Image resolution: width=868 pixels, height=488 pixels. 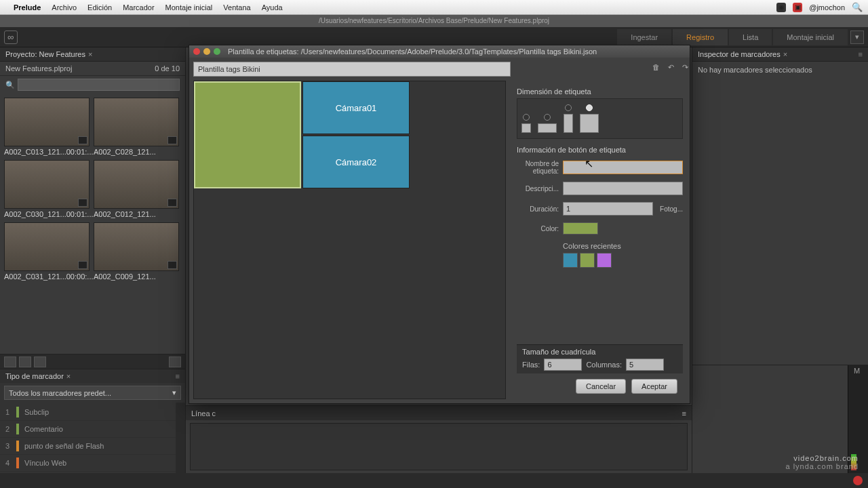 What do you see at coordinates (92, 54) in the screenshot?
I see `project-panel-header: Proyecto: New Features ×` at bounding box center [92, 54].